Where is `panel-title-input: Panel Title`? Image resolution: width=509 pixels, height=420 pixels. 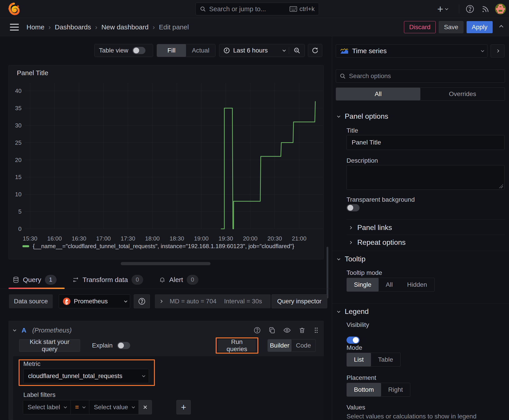
panel-title-input: Panel Title is located at coordinates (425, 142).